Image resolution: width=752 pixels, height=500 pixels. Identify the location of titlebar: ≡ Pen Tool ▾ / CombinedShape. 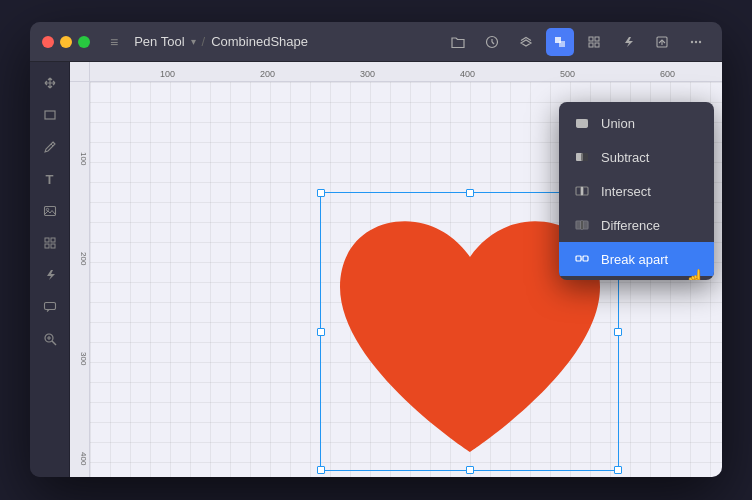
(376, 42).